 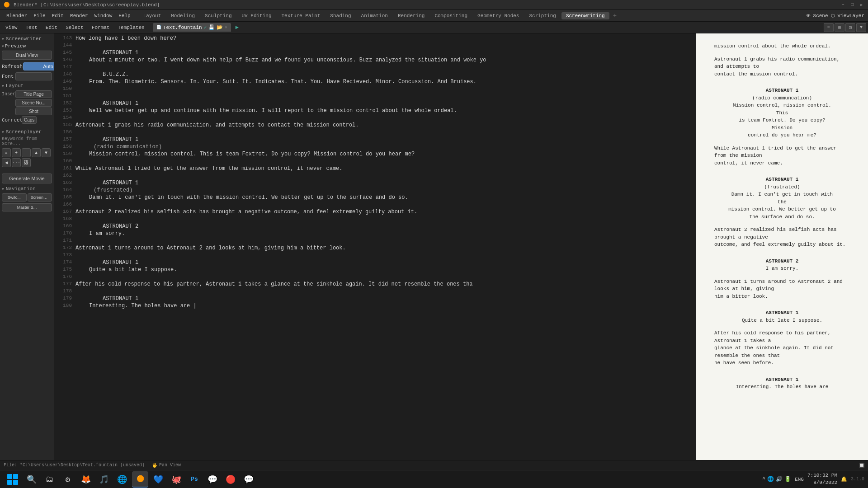 I want to click on tab-add: +, so click(x=615, y=16).